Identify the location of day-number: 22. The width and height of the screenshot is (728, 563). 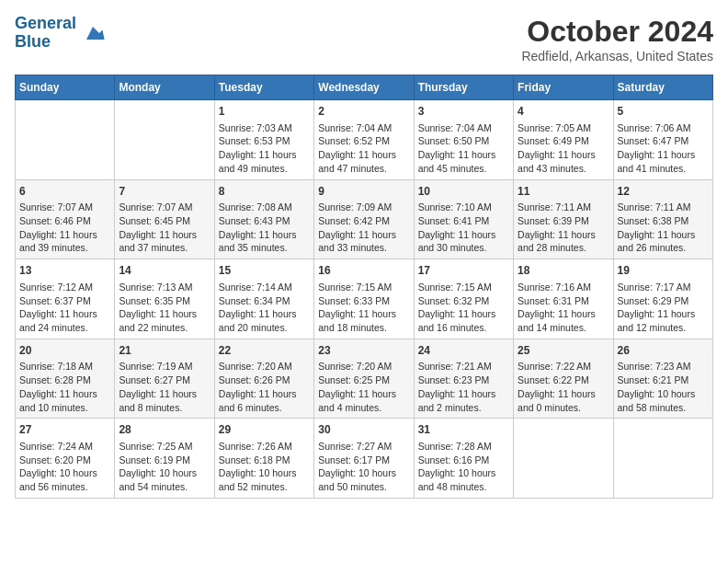
(265, 351).